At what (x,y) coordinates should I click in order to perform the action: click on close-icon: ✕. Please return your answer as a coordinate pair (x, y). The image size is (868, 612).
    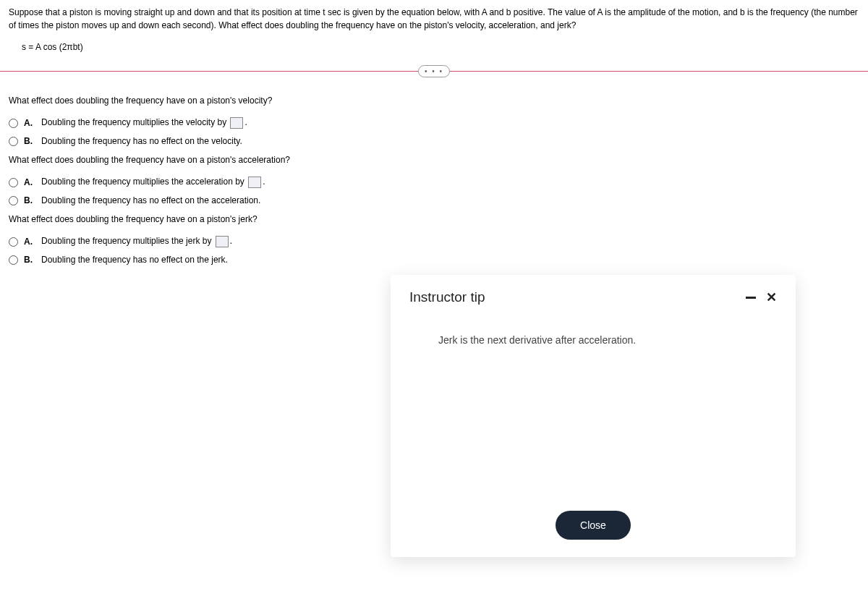
    Looking at the image, I should click on (771, 297).